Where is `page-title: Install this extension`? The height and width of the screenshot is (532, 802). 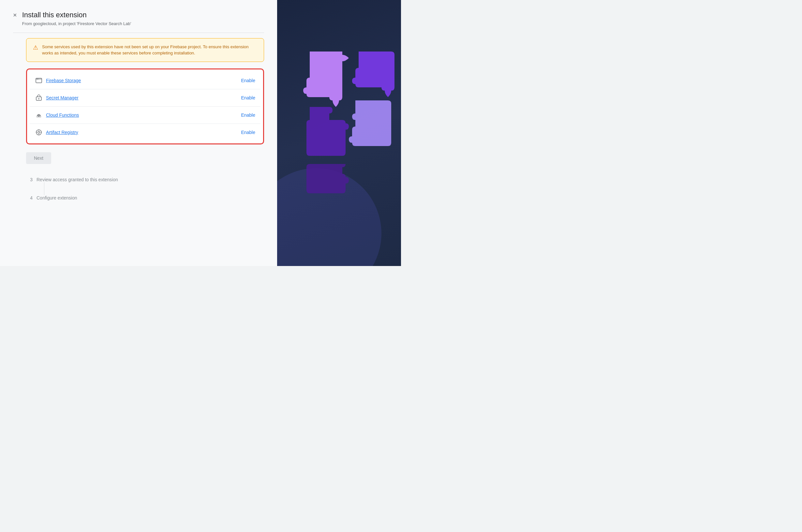 page-title: Install this extension is located at coordinates (77, 15).